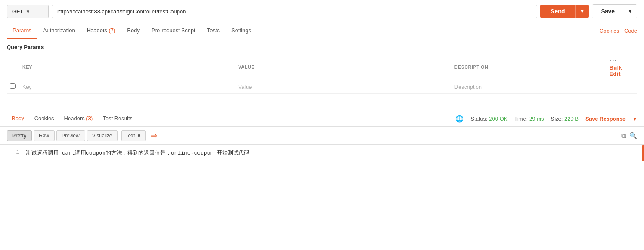 Image resolution: width=644 pixels, height=250 pixels. What do you see at coordinates (322, 153) in the screenshot?
I see `response-body-container: 1 测试远程调用 cart调用coupon的方法，得到的返回值是：online-…` at bounding box center [322, 153].